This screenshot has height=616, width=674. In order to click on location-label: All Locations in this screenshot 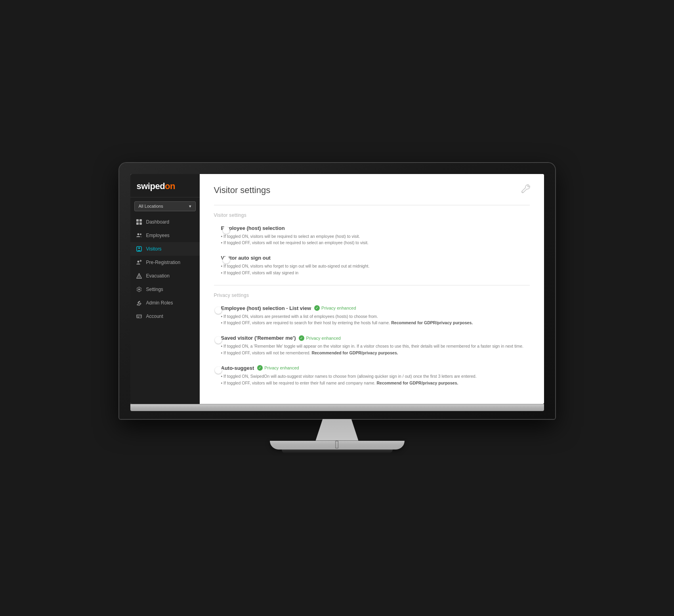, I will do `click(151, 206)`.